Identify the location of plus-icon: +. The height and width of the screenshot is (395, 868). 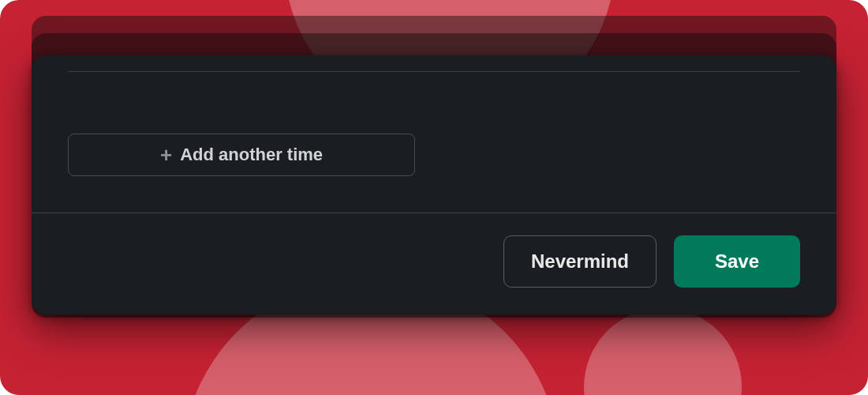
(166, 155).